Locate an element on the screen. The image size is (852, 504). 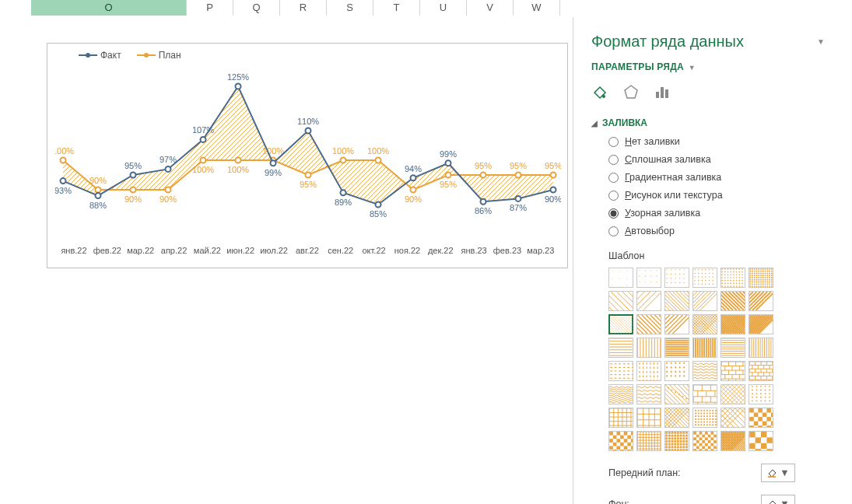
column-header-U: U is located at coordinates (444, 8).